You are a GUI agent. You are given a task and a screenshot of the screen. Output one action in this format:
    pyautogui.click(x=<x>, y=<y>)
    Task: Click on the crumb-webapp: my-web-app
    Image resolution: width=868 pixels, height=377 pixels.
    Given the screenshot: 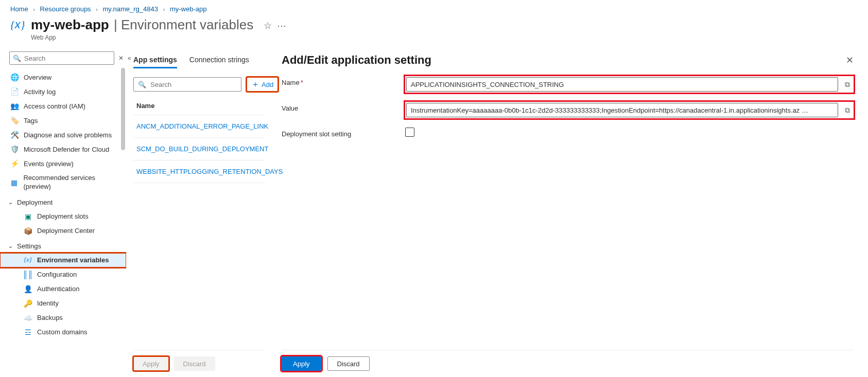 What is the action you would take?
    pyautogui.click(x=188, y=9)
    